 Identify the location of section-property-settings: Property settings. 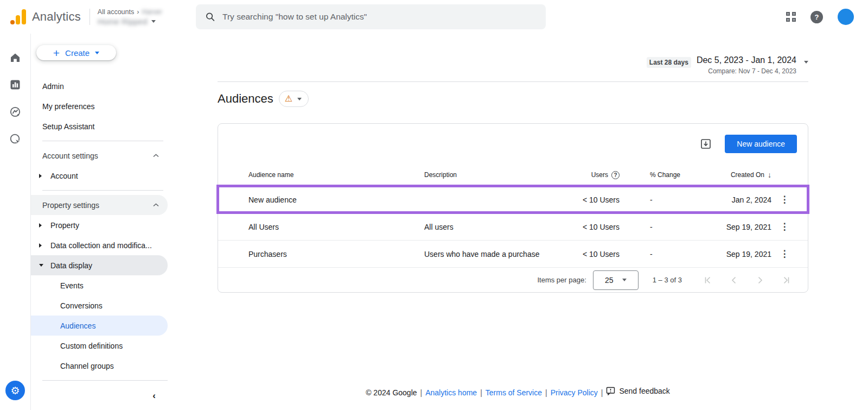
(99, 205).